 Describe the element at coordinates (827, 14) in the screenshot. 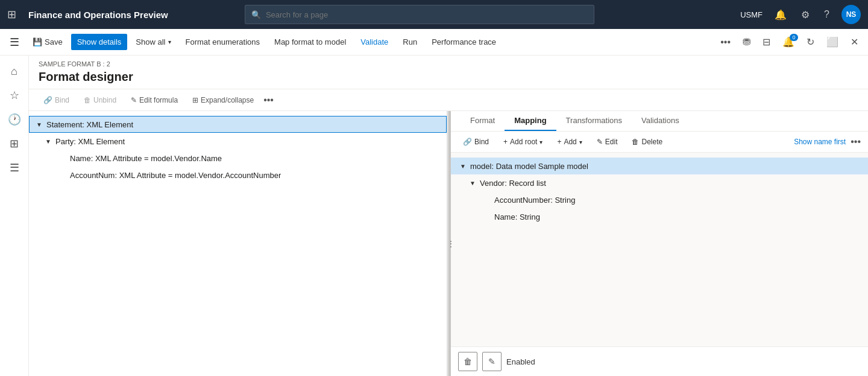

I see `help-icon-button: ?` at that location.